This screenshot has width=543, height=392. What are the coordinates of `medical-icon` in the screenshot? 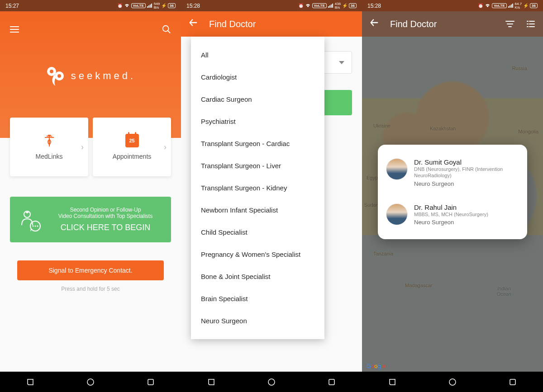 It's located at (49, 141).